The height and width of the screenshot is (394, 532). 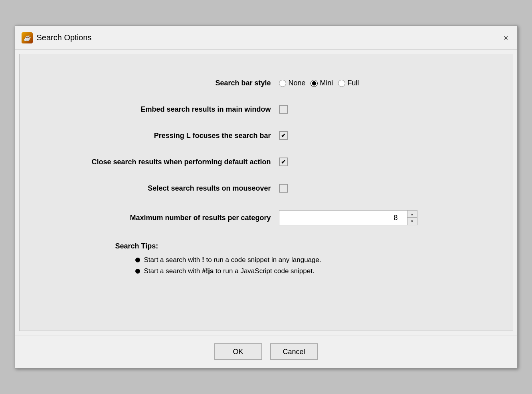 What do you see at coordinates (266, 266) in the screenshot?
I see `search-tips-list: Start a search with ! to run a code snip…` at bounding box center [266, 266].